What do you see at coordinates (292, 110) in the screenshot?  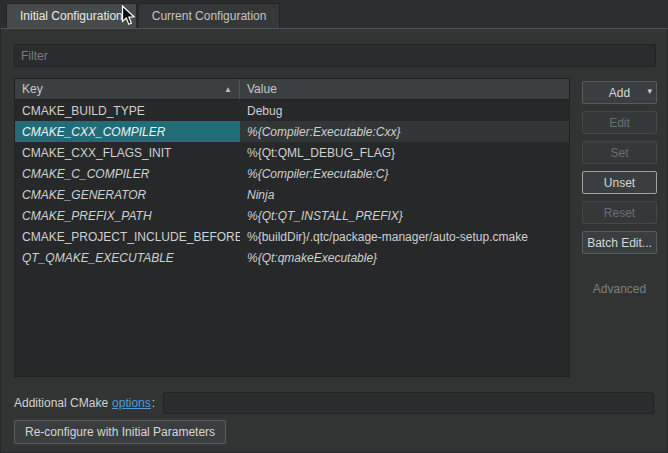 I see `table-row: CMAKE_BUILD_TYPE Debug` at bounding box center [292, 110].